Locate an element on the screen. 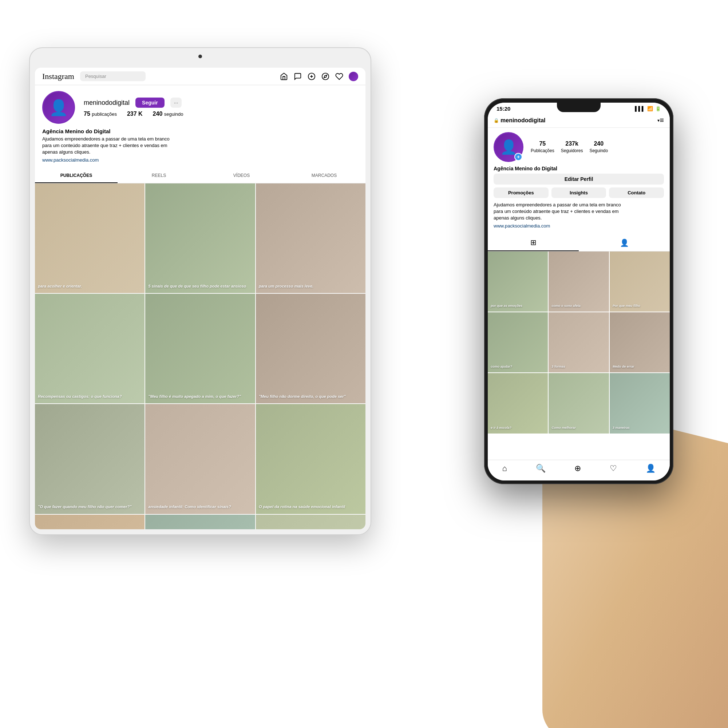 This screenshot has height=728, width=728. grid-item-3: para um processo mais leve. is located at coordinates (310, 238).